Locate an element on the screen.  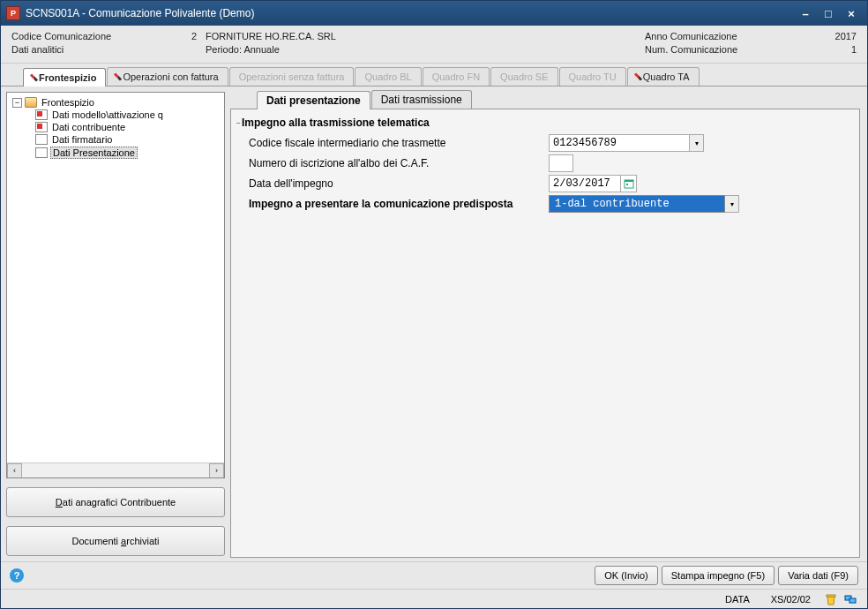
subtab-dati-trasmissione: Dati trasmissione is located at coordinates (422, 99).